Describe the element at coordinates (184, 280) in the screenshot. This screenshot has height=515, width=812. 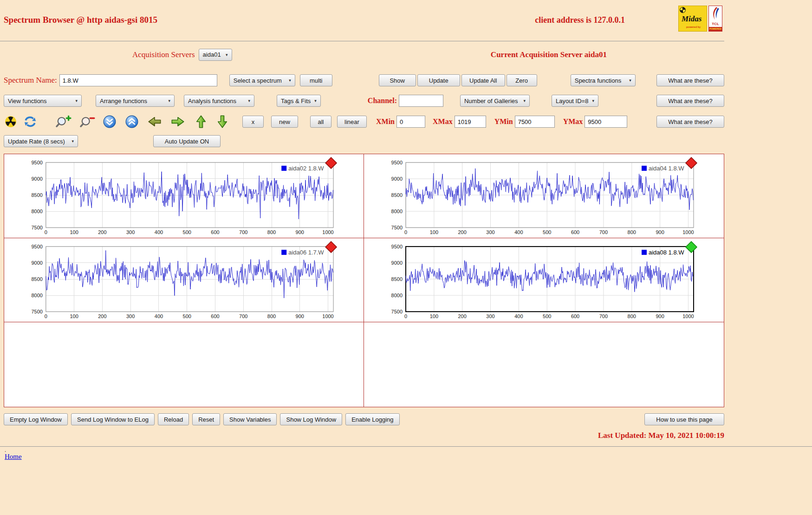
I see `gallery-cell-3: 0100200300400500600700800900100075008000…` at that location.